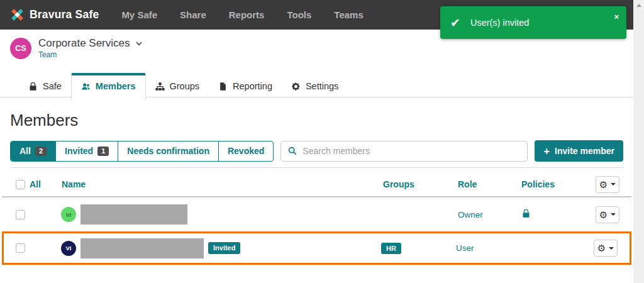  Describe the element at coordinates (391, 248) in the screenshot. I see `group-badge: HR` at that location.